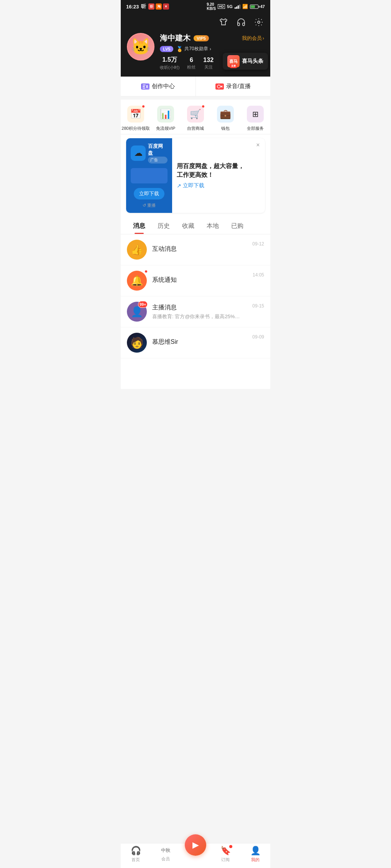 The width and height of the screenshot is (391, 868). What do you see at coordinates (212, 63) in the screenshot?
I see `stats-row: 1.5万 收听(小时) 6 粉丝 132 关注 喜马 直播` at bounding box center [212, 63].